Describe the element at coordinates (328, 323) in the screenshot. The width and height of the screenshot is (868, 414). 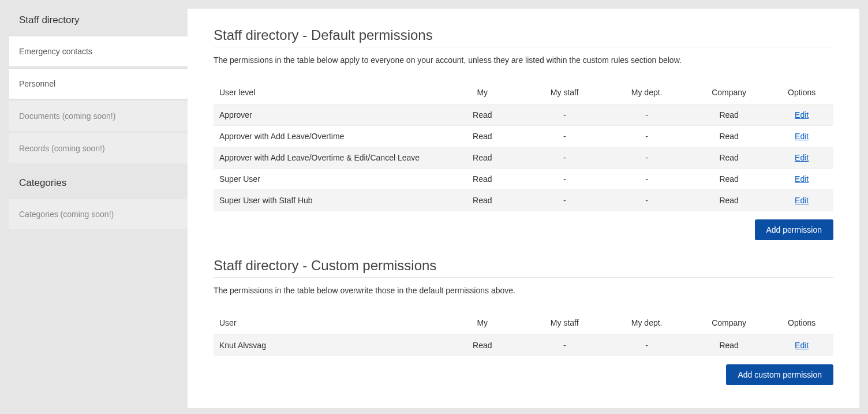
I see `col-header-user: User` at that location.